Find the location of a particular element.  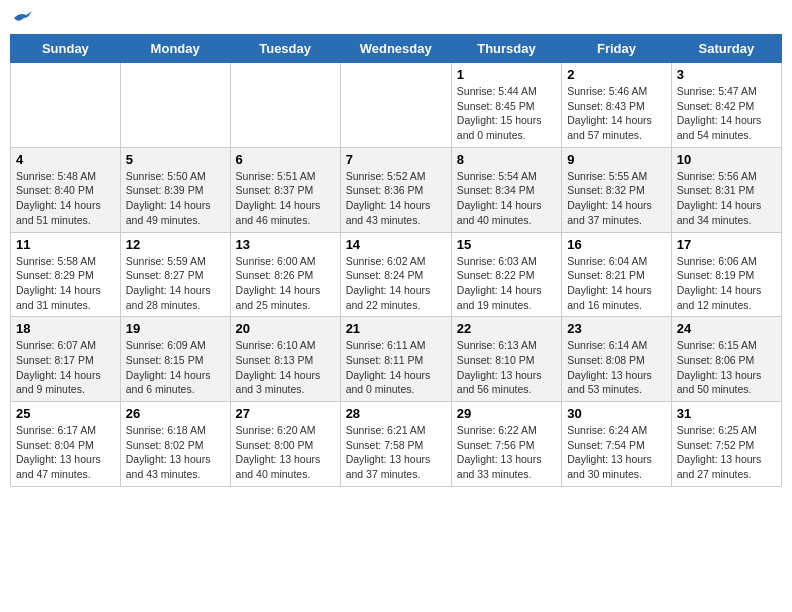

day-number: 2 is located at coordinates (616, 74).